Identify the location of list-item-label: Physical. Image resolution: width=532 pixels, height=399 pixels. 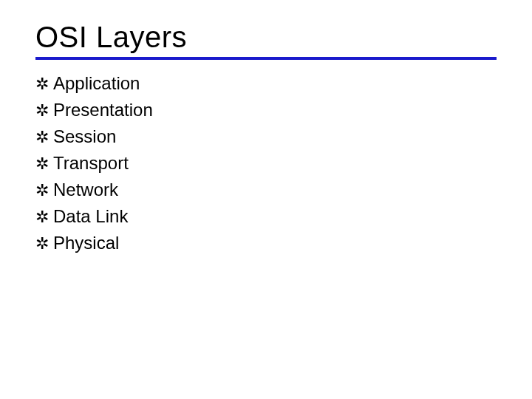
(86, 243).